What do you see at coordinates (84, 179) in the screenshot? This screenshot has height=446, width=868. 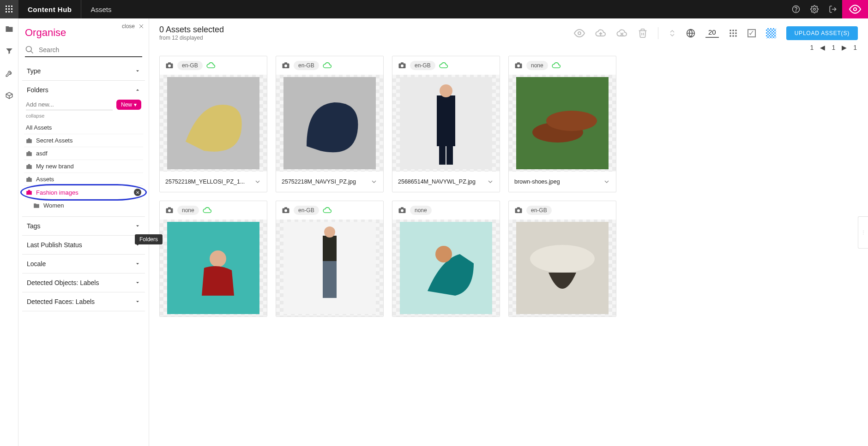 I see `tree-item-assets: Assets` at bounding box center [84, 179].